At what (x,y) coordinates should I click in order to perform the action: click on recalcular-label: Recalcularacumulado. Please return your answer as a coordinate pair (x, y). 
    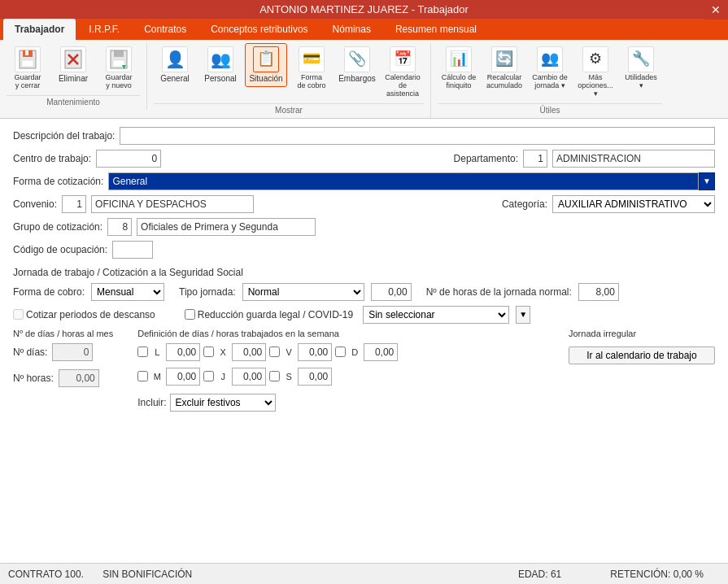
    Looking at the image, I should click on (504, 82).